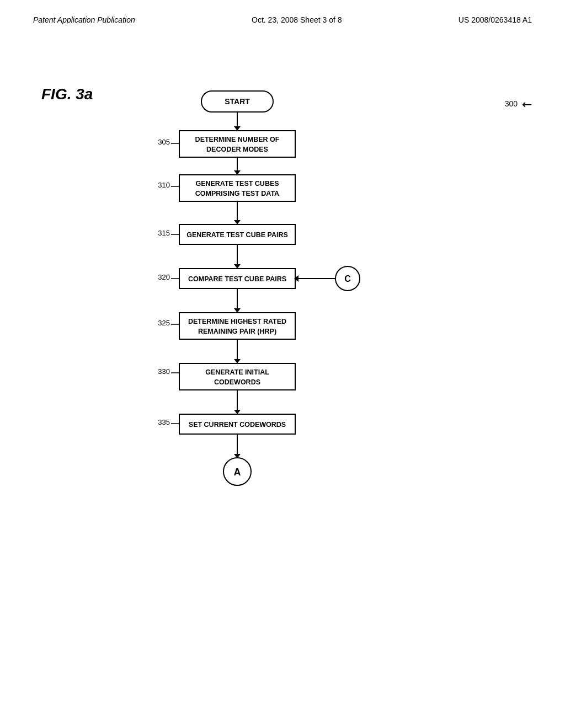  I want to click on box-310-line2: COMPRISING TEST DATA, so click(237, 194).